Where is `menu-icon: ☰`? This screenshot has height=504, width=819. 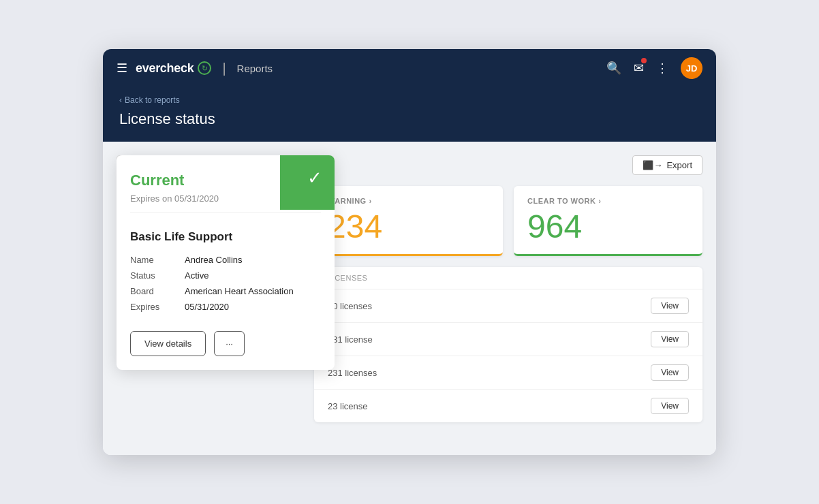 menu-icon: ☰ is located at coordinates (122, 68).